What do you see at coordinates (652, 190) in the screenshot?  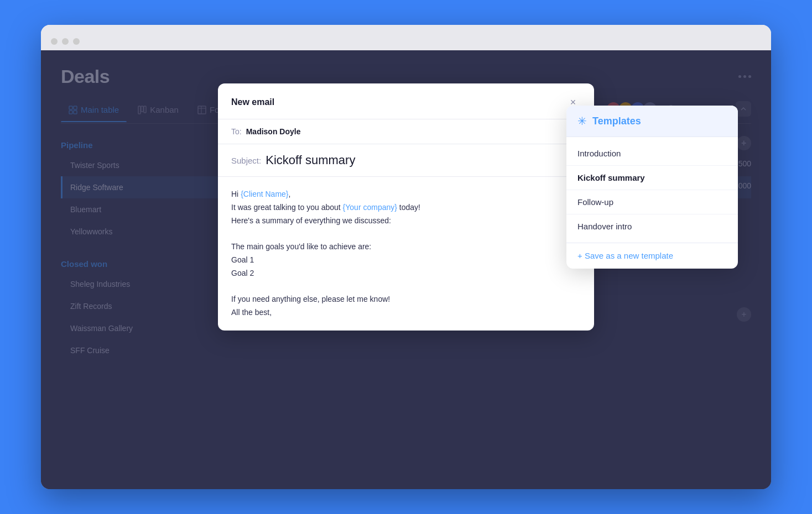 I see `templates-list: Introduction Kickoff summary Follow-up H…` at bounding box center [652, 190].